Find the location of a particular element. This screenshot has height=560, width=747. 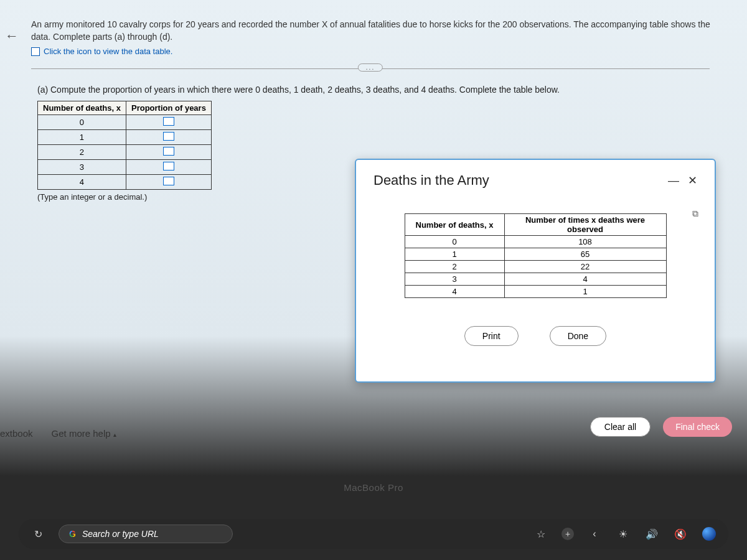

google-icon: G is located at coordinates (72, 534).